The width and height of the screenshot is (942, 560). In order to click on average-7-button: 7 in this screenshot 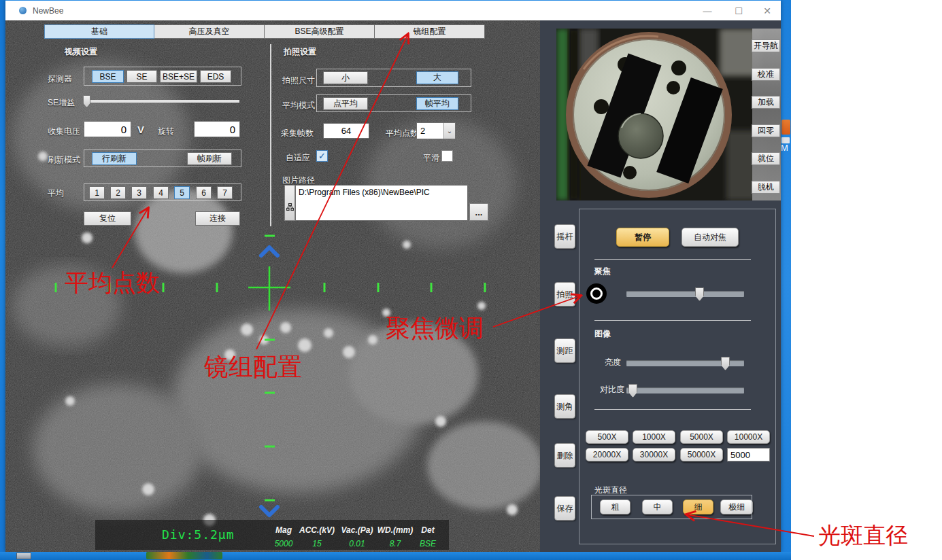, I will do `click(224, 193)`.